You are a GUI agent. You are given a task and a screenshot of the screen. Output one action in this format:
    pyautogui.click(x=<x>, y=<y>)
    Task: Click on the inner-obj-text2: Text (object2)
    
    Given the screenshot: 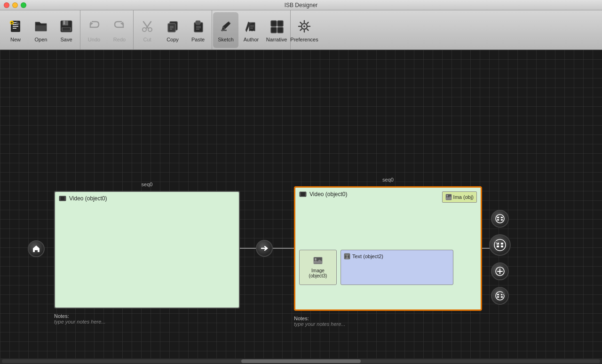 What is the action you would take?
    pyautogui.click(x=397, y=267)
    